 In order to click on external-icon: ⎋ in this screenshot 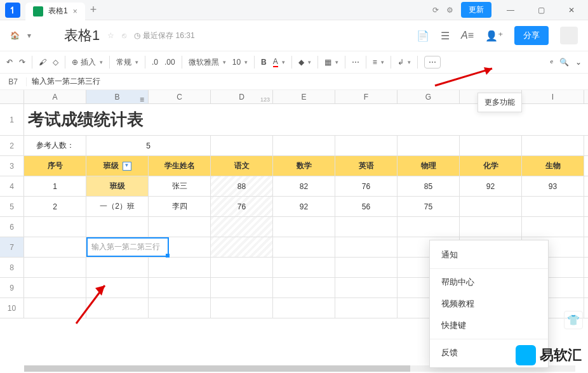, I will do `click(124, 36)`.